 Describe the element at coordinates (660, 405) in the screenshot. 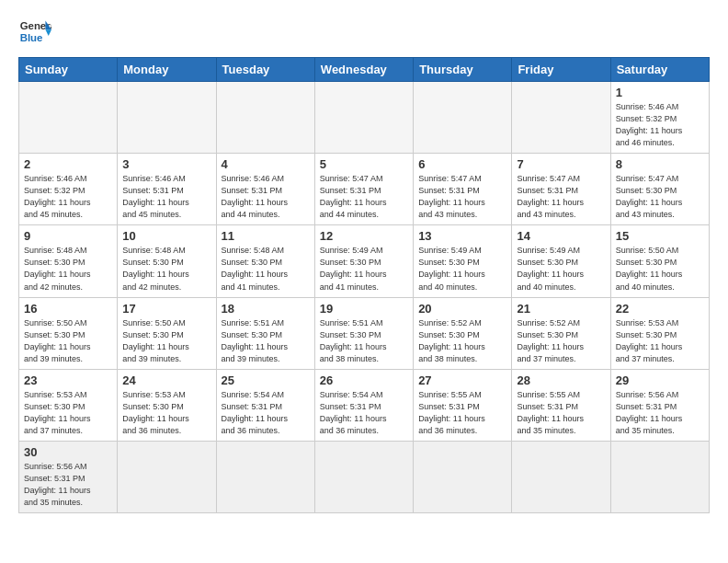

I see `calendar-cell: 29Sunrise: 5:56 AMSunset: 5:31 PMDayligh…` at that location.